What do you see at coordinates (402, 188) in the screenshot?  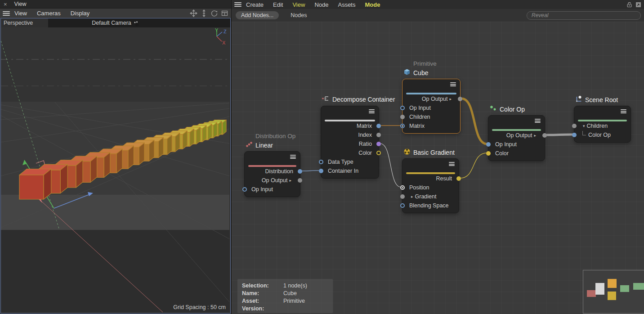 I see `port-position` at bounding box center [402, 188].